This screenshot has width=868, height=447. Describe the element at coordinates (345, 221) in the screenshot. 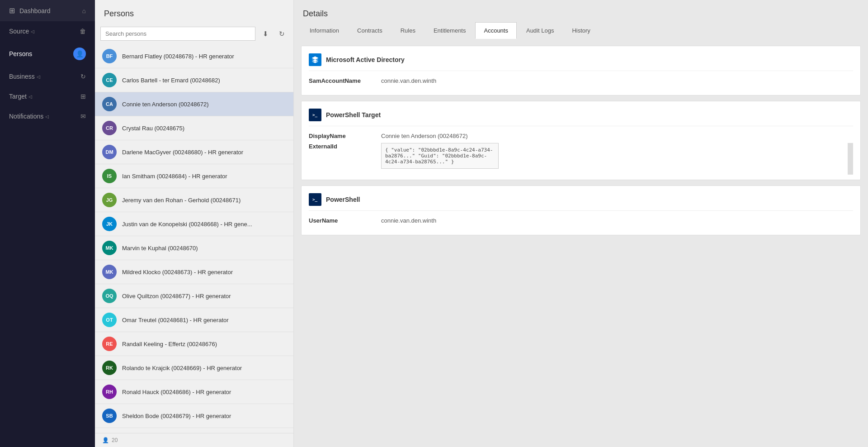

I see `field-label: UserName` at that location.